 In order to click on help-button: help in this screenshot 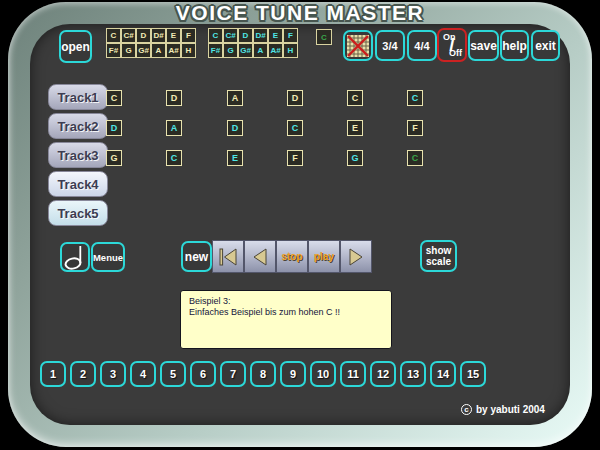, I will do `click(514, 46)`.